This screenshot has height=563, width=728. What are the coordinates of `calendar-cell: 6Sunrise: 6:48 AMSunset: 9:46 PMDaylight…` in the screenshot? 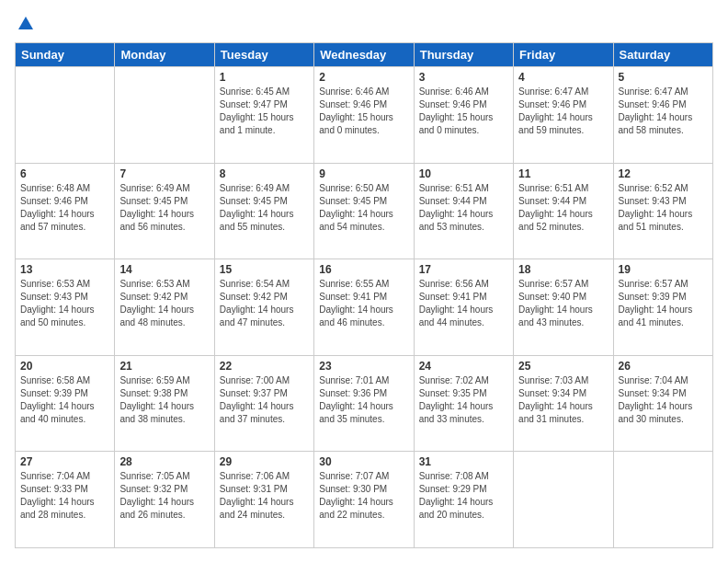 It's located at (65, 212).